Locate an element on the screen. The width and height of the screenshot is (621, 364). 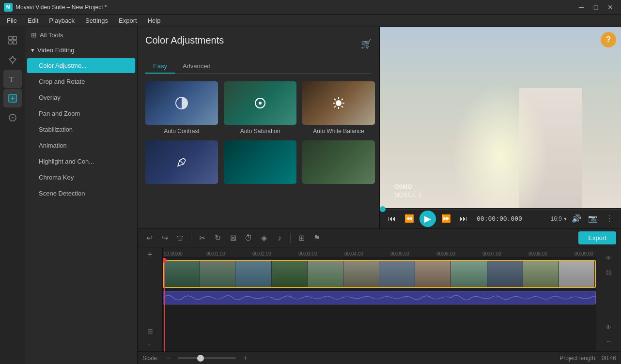
eye-icon: 👁 is located at coordinates (609, 258).